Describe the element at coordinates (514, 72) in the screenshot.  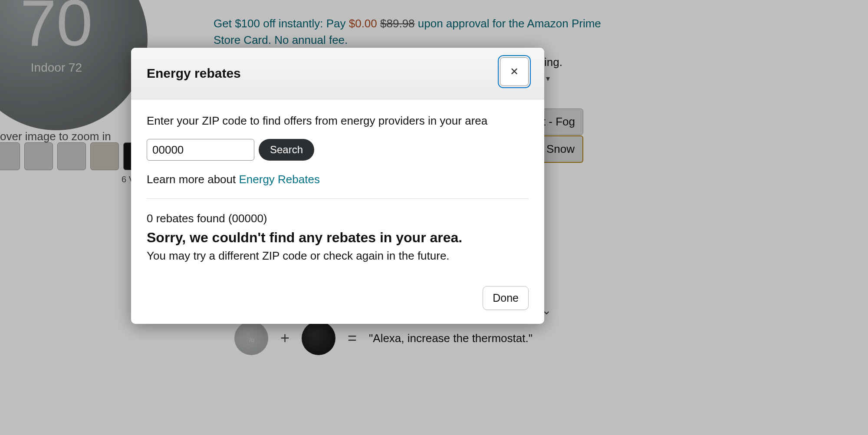
I see `close-button: ✕` at that location.